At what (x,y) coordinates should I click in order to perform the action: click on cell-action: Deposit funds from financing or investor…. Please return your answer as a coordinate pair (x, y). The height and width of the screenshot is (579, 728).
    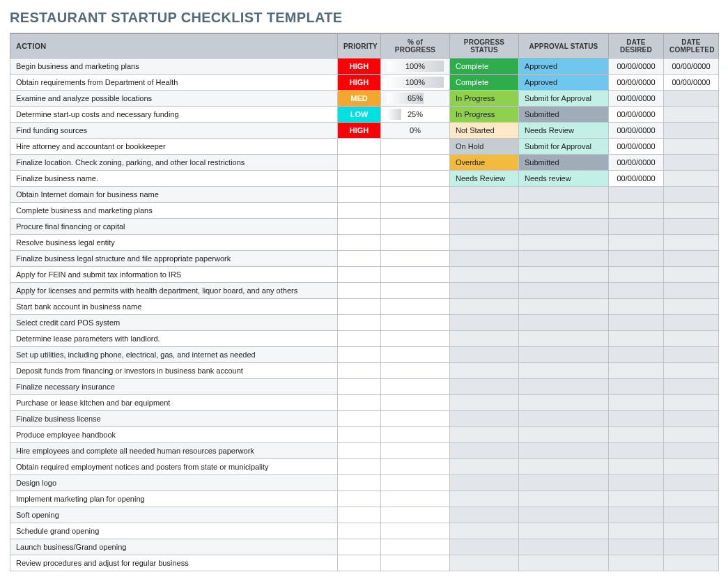
    Looking at the image, I should click on (174, 371).